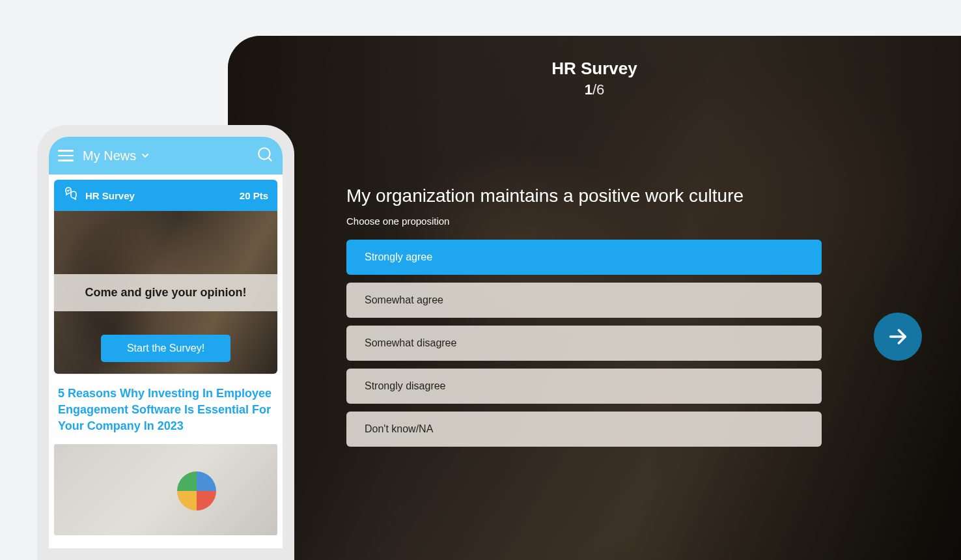 This screenshot has height=560, width=961. What do you see at coordinates (584, 429) in the screenshot?
I see `option-dont-know: Don't know/NA` at bounding box center [584, 429].